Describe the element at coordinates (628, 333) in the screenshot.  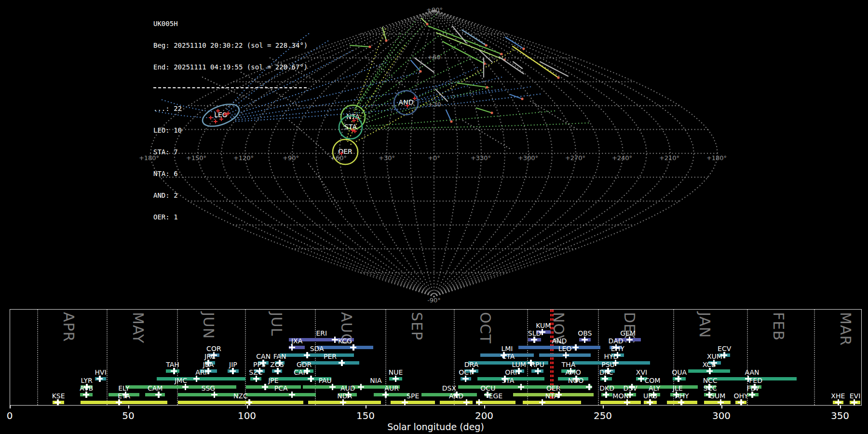
I see `shower-label-gem: GEM` at that location.